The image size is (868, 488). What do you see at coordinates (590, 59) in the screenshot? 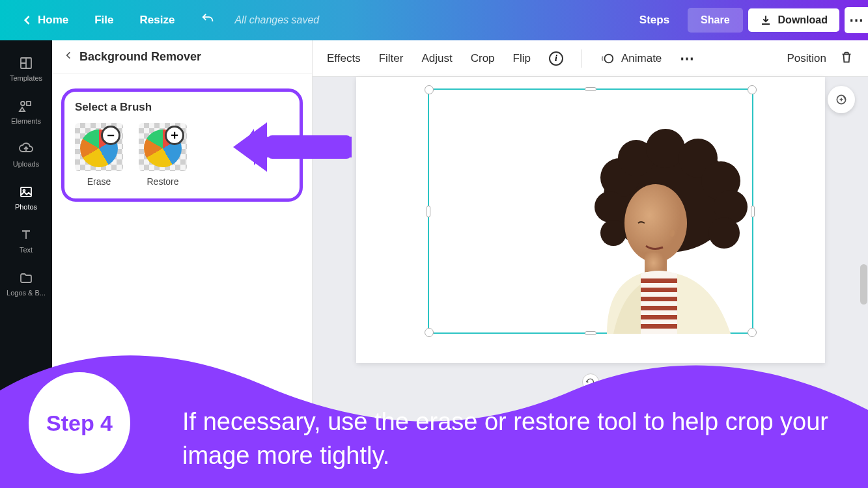
I see `context-toolbar: Effects Filter Adjust Crop Flip i Animat…` at bounding box center [590, 59].